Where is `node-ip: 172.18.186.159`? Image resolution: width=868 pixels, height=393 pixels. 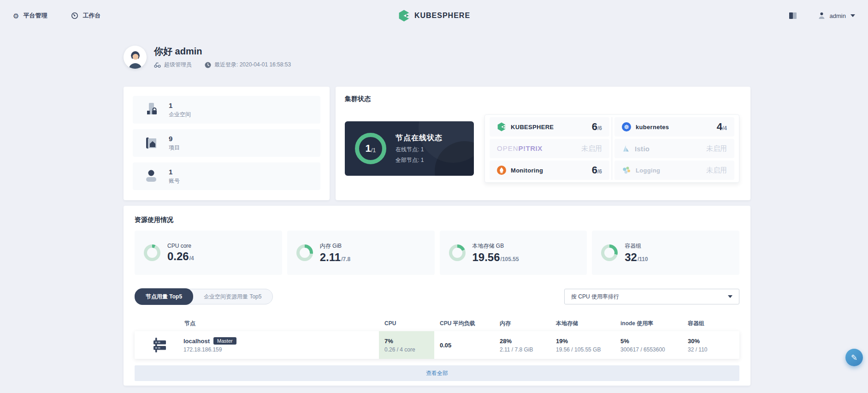
node-ip: 172.18.186.159 is located at coordinates (210, 350).